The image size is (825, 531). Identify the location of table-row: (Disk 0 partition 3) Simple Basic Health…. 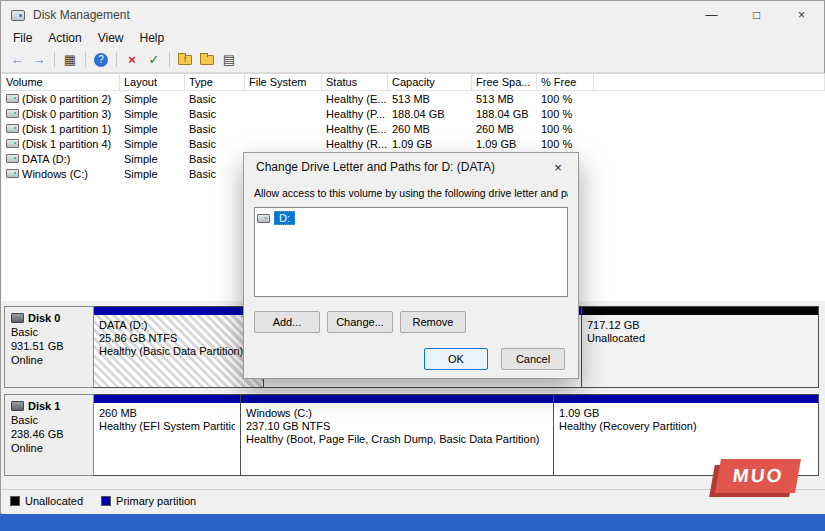
(414, 114).